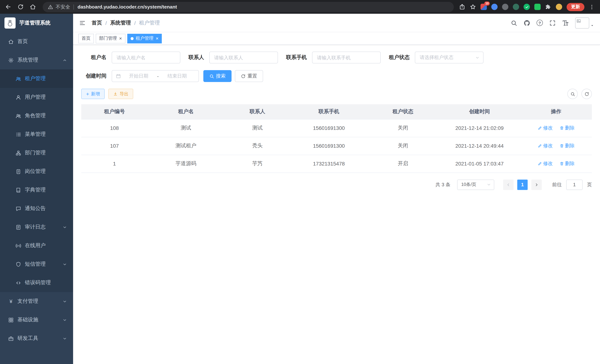 This screenshot has height=364, width=600. Describe the element at coordinates (212, 76) in the screenshot. I see `search-icon` at that location.